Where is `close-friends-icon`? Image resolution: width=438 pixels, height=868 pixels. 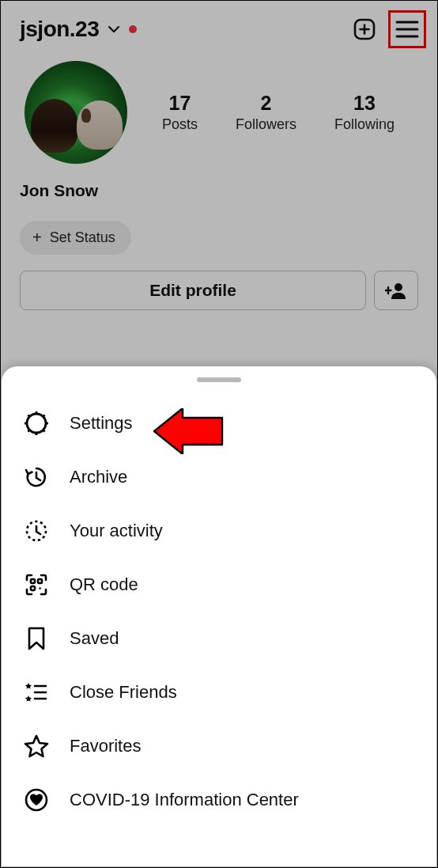
close-friends-icon is located at coordinates (36, 692).